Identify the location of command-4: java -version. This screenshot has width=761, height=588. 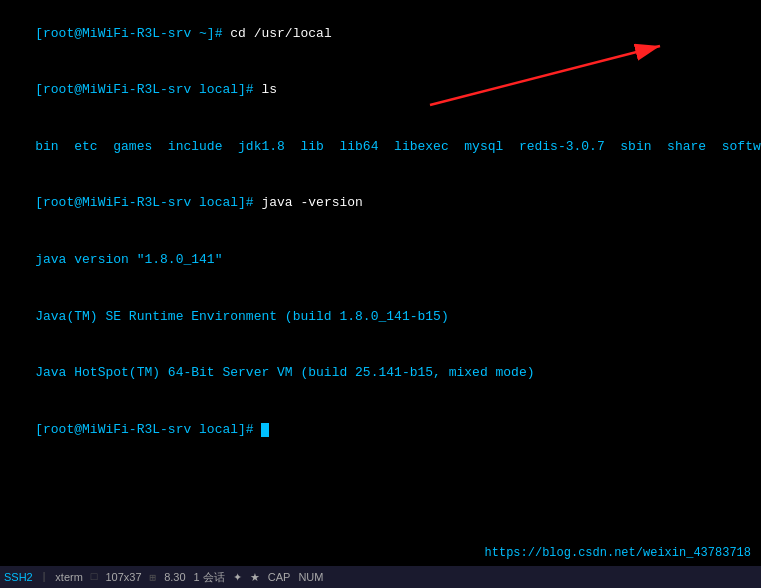
(312, 202).